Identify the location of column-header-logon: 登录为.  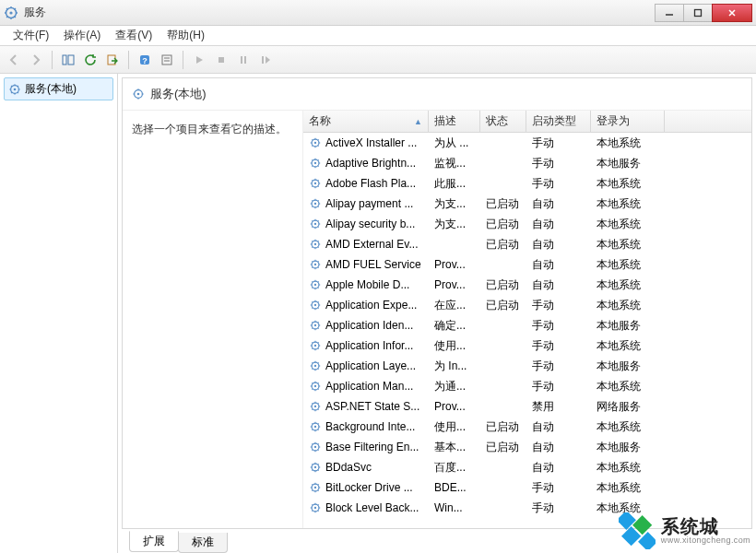
(628, 122).